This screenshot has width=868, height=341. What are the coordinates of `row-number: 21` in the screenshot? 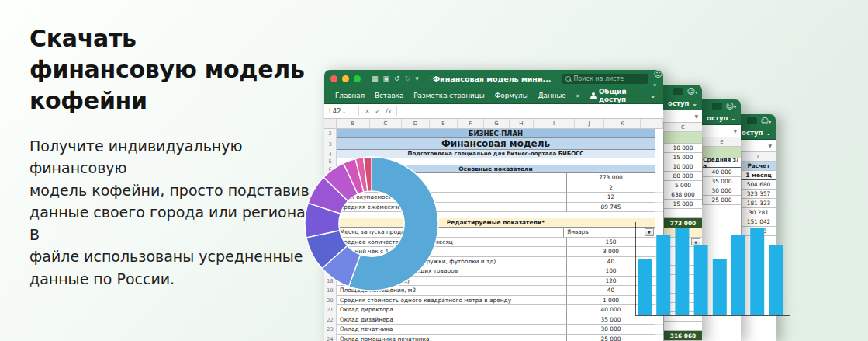 It's located at (330, 311).